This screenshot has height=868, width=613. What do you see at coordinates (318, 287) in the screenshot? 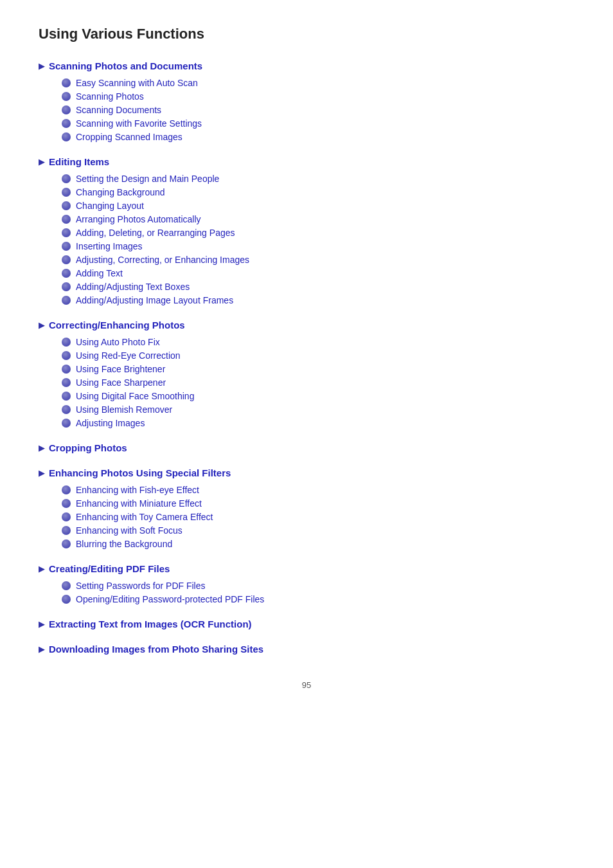
I see `list-item: Adding/Adjusting Text Boxes` at bounding box center [318, 287].